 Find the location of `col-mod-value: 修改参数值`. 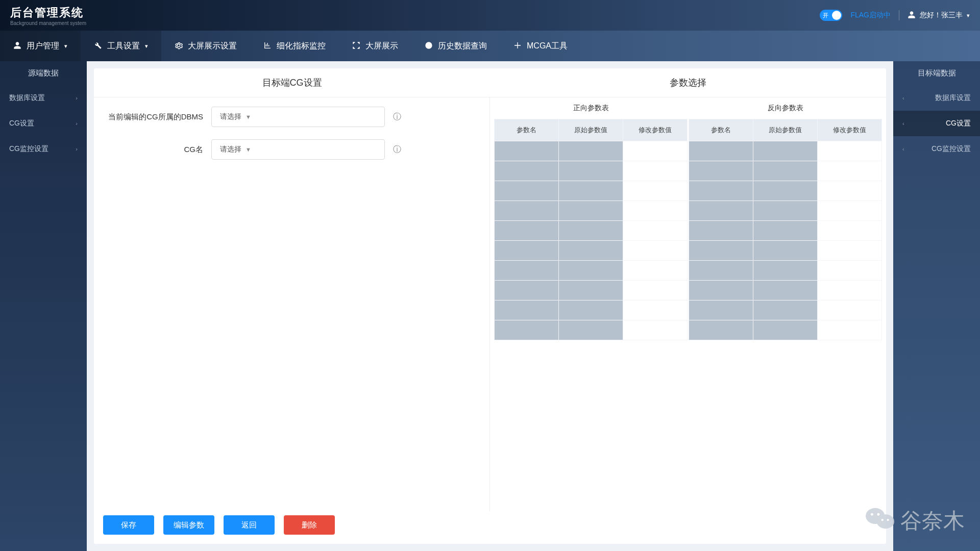

col-mod-value: 修改参数值 is located at coordinates (655, 131).